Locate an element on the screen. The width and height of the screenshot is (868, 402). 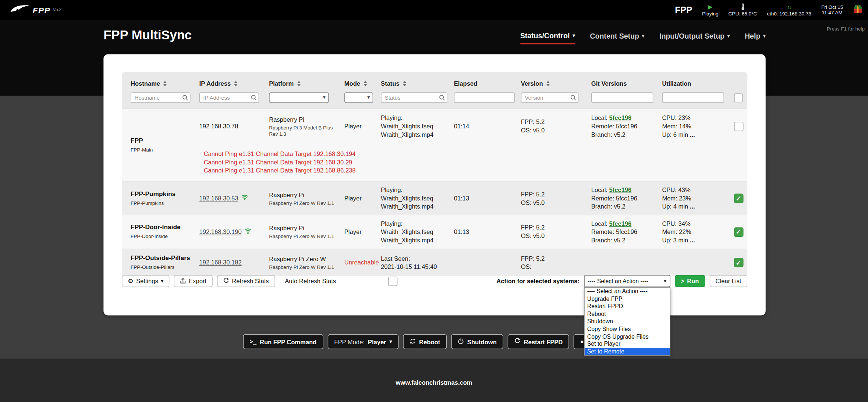
utilization-filter-input is located at coordinates (693, 98).